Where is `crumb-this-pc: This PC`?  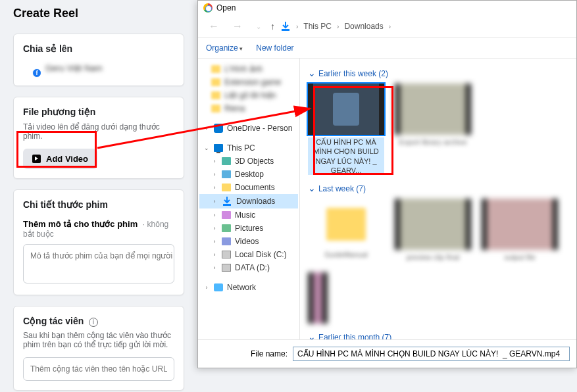 crumb-this-pc: This PC is located at coordinates (317, 26).